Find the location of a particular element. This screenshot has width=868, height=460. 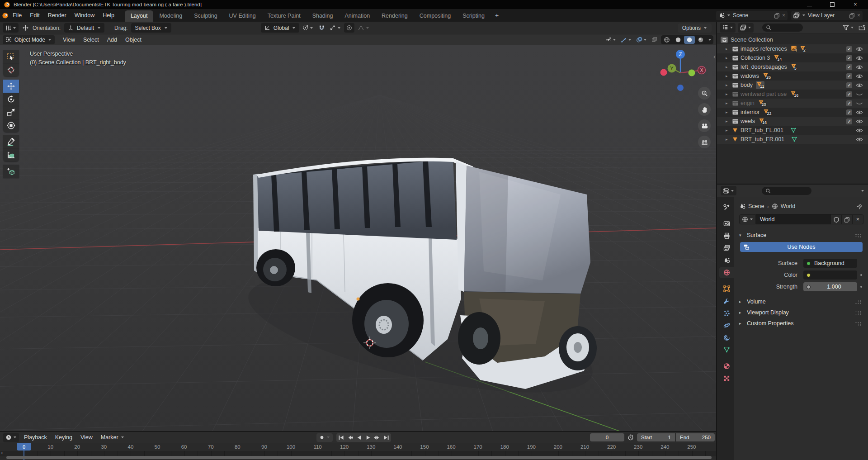

outliner-filter-mode-button is located at coordinates (746, 28).